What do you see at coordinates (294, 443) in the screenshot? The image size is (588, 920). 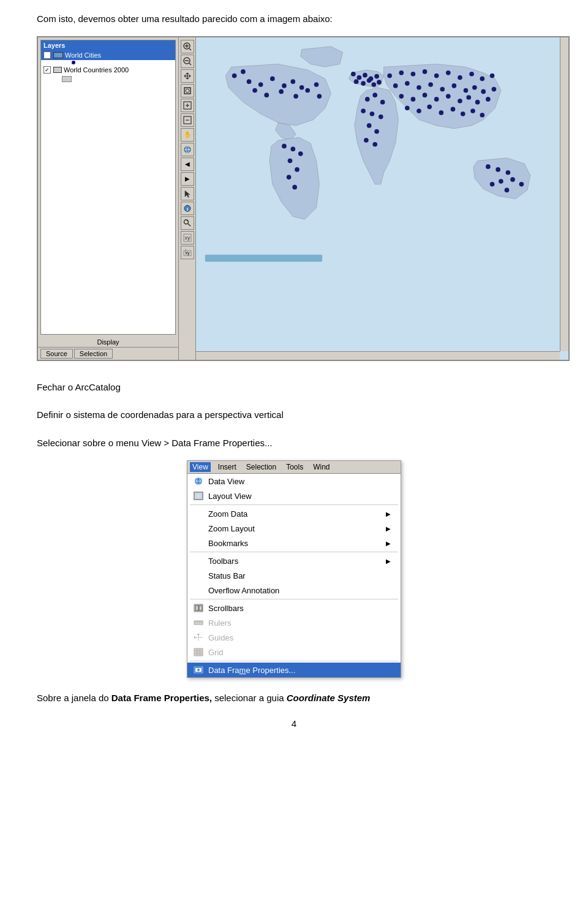 I see `section3-text: Selecionar sobre o menu View > Data Fram…` at bounding box center [294, 443].